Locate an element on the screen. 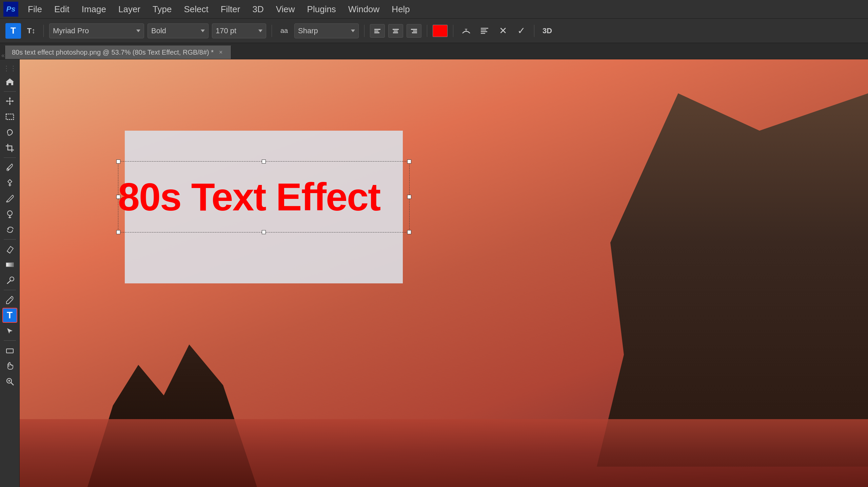  clone-stamp-tool-button is located at coordinates (10, 214).